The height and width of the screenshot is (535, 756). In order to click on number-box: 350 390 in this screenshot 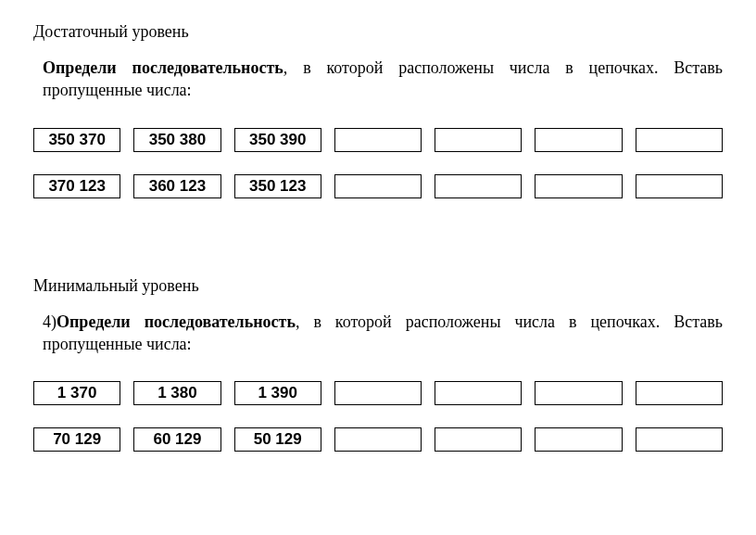, I will do `click(278, 140)`.